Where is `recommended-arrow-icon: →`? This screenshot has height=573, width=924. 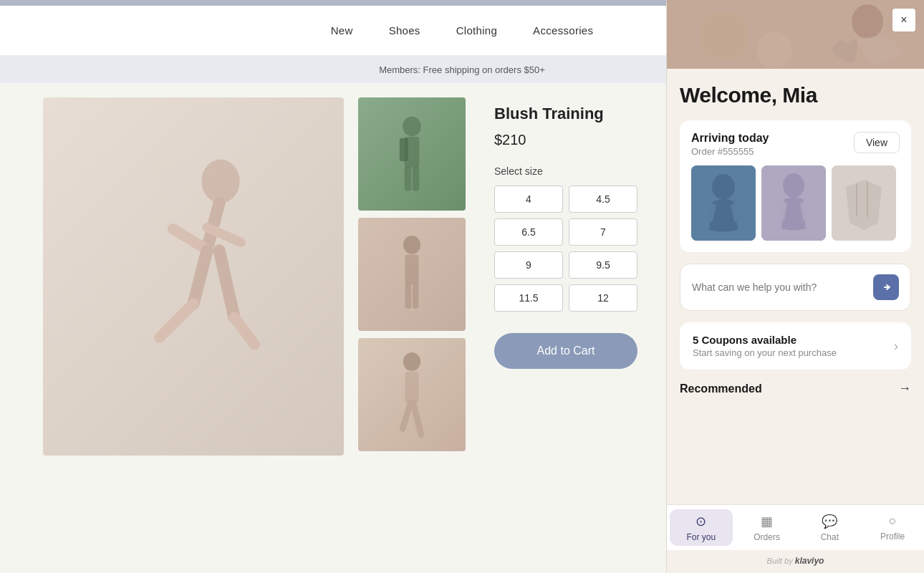 recommended-arrow-icon: → is located at coordinates (905, 388).